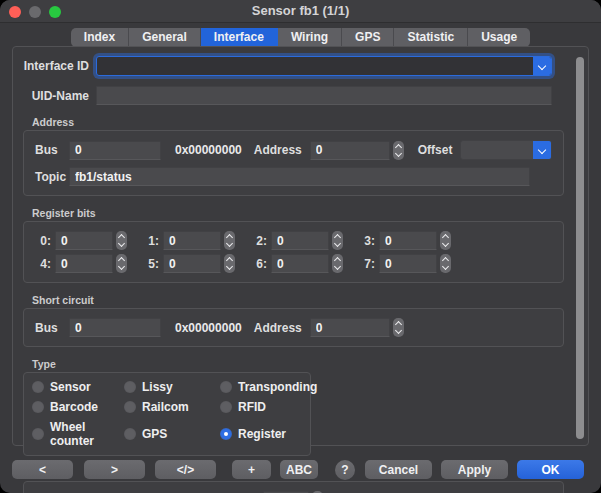  I want to click on apply-button: Apply, so click(474, 470).